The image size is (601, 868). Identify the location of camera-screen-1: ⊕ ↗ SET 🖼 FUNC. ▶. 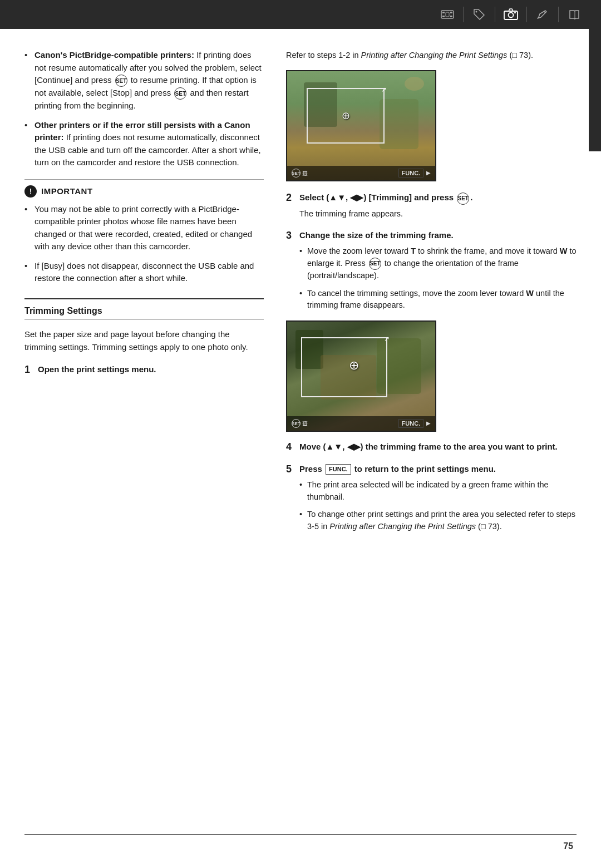
(361, 126).